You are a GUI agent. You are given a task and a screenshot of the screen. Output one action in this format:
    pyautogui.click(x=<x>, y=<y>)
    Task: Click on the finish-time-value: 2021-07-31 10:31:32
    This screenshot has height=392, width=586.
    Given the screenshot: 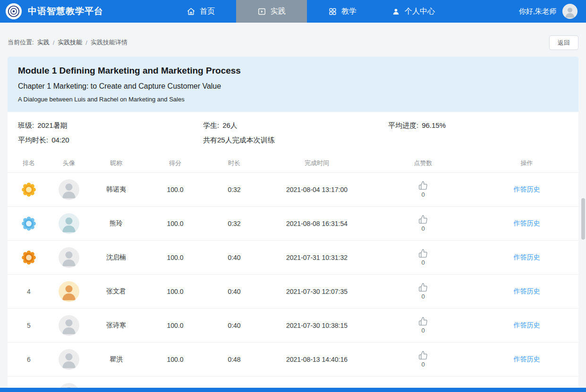 What is the action you would take?
    pyautogui.click(x=317, y=258)
    